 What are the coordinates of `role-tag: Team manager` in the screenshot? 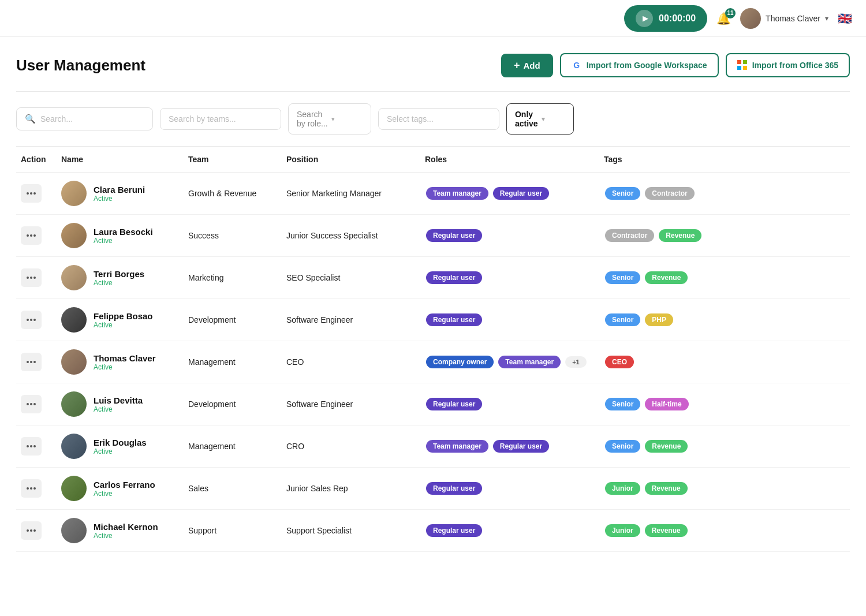 It's located at (529, 362).